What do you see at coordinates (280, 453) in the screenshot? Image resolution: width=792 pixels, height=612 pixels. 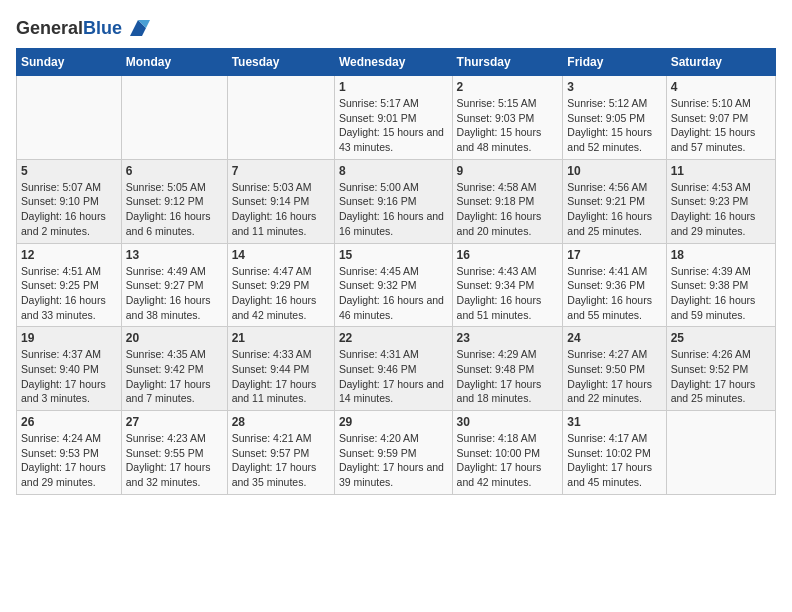 I see `calendar-cell: 28Sunrise: 4:21 AMSunset: 9:57 PMDayligh…` at bounding box center [280, 453].